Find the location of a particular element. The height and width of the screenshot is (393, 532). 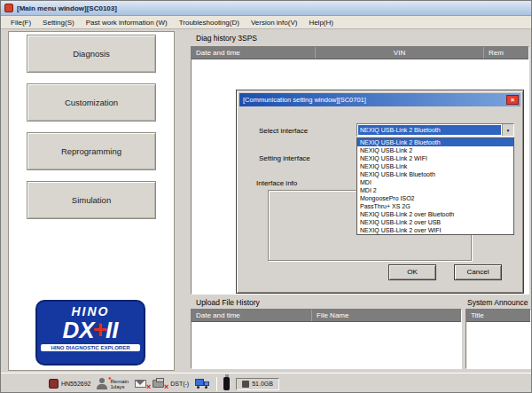

diag-history-header-row: Date and time VIN Rem is located at coordinates (360, 53).